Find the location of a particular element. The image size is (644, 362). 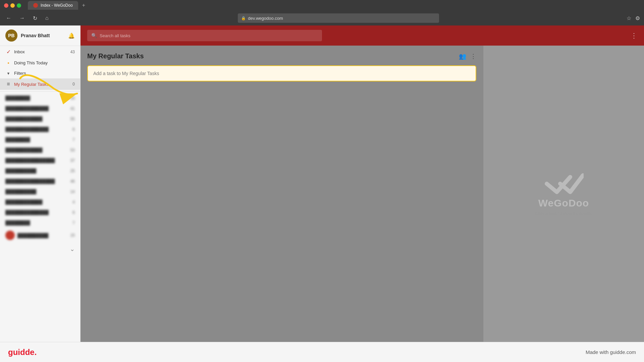

blurred-label-9: ████████████████ is located at coordinates (37, 181).